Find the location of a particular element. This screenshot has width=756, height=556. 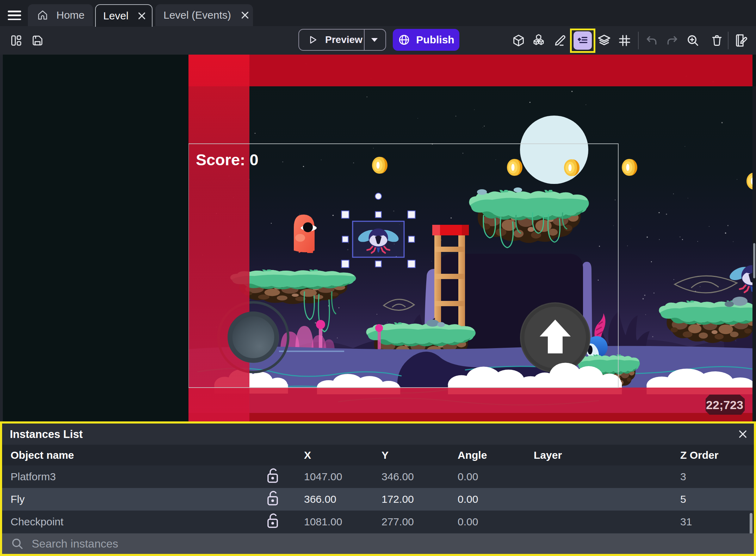

canvas-scrollbar is located at coordinates (754, 261).